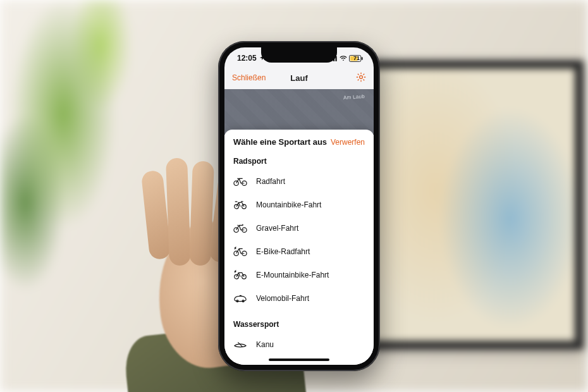  I want to click on canoe-icon, so click(240, 345).